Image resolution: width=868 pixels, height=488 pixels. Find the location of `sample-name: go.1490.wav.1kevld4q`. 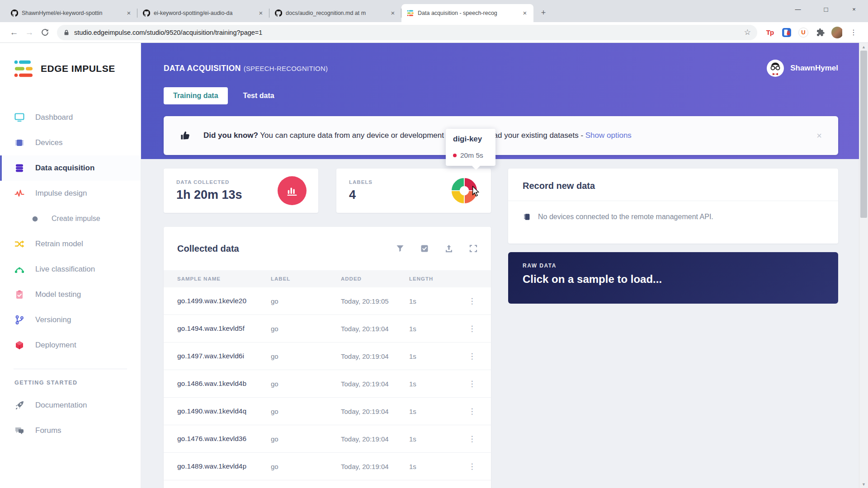

sample-name: go.1490.wav.1kevld4q is located at coordinates (224, 411).